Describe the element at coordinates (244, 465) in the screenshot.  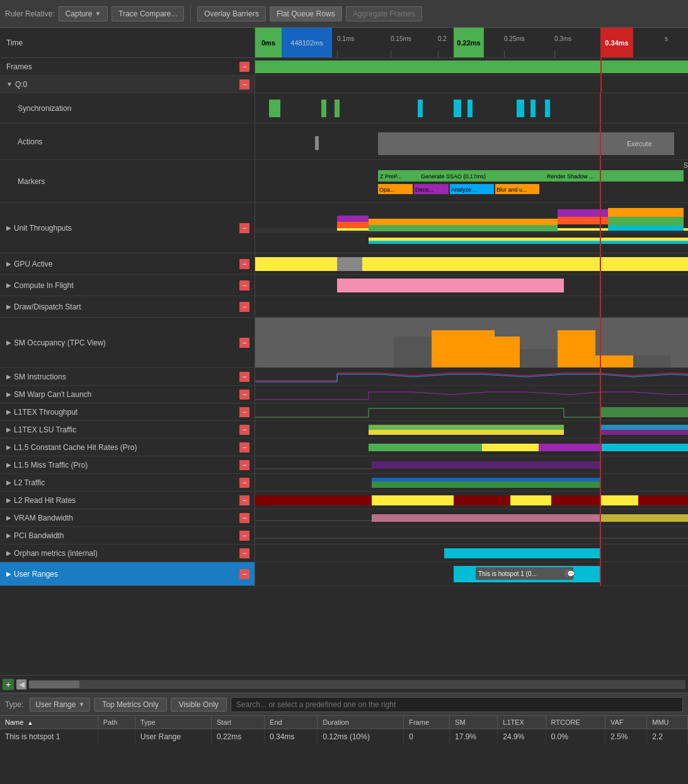
I see `l15-miss-collapse-btn: −` at that location.